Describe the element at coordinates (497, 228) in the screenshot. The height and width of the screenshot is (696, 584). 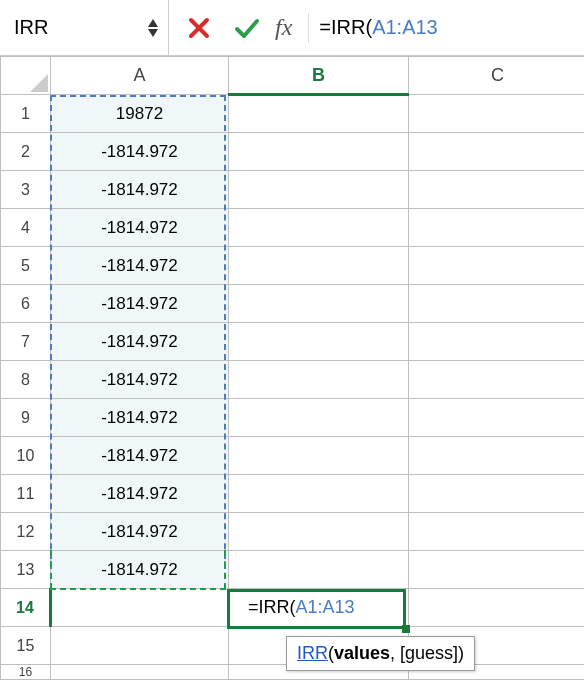
I see `cell-c4` at that location.